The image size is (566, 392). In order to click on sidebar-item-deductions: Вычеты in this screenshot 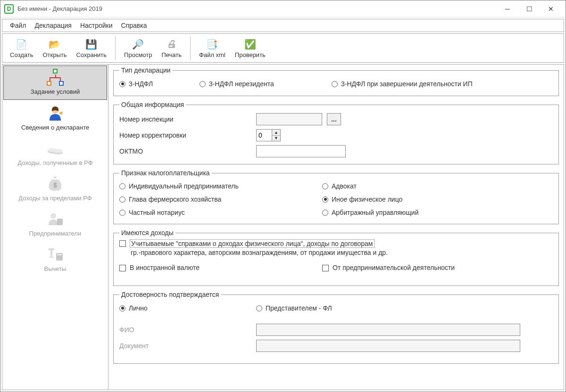, I will do `click(55, 260)`.